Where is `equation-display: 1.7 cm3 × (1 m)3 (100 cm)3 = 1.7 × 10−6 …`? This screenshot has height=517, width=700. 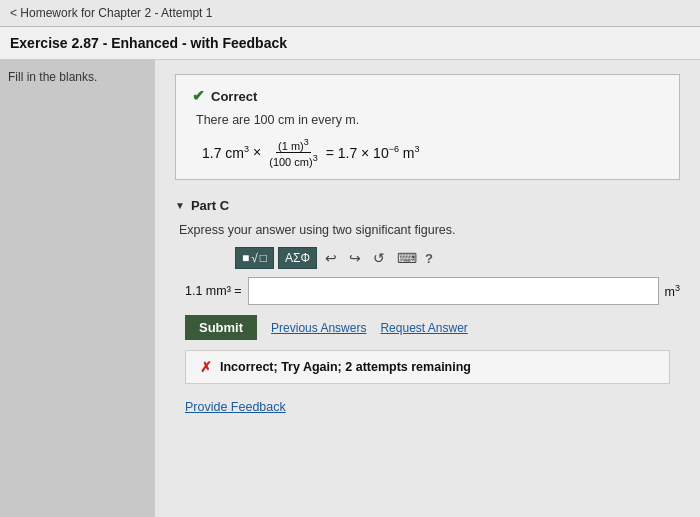 equation-display: 1.7 cm3 × (1 m)3 (100 cm)3 = 1.7 × 10−6 … is located at coordinates (432, 152).